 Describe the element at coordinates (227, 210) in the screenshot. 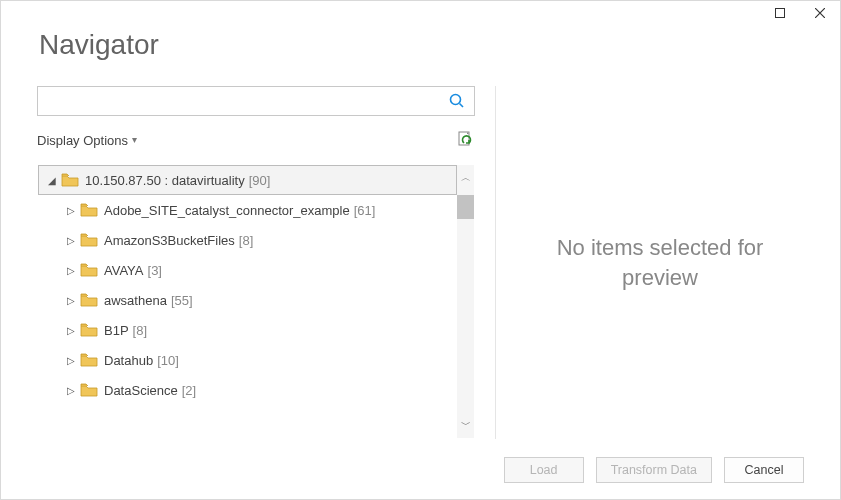

I see `tree-node-label: Adobe_SITE_catalyst_connector_example` at that location.